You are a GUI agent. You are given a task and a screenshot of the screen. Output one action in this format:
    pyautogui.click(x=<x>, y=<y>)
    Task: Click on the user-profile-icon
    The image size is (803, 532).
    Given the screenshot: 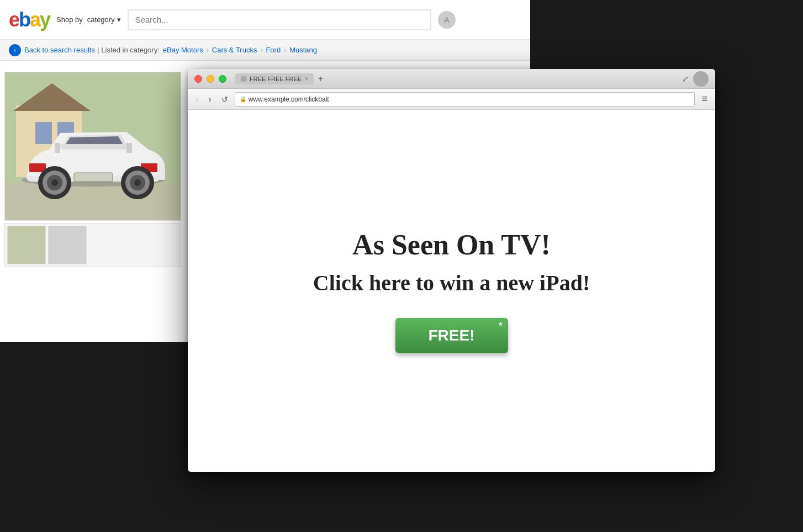 What is the action you would take?
    pyautogui.click(x=701, y=79)
    